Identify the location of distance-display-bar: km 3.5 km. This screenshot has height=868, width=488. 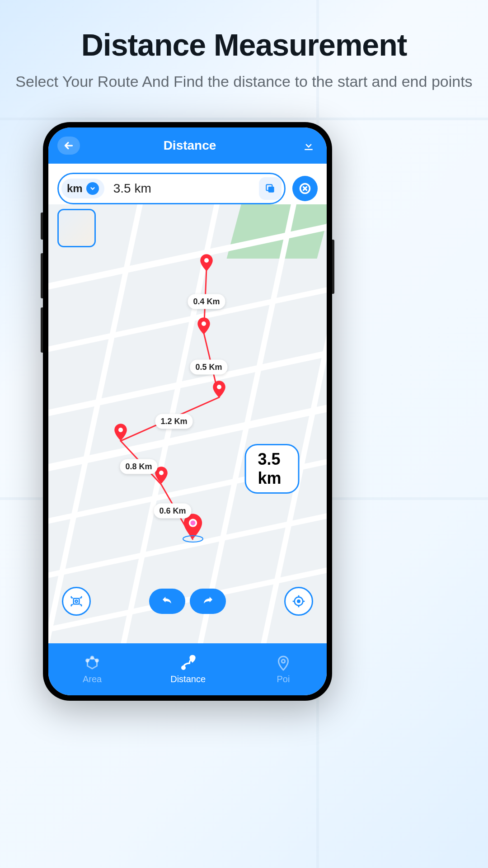
(172, 189).